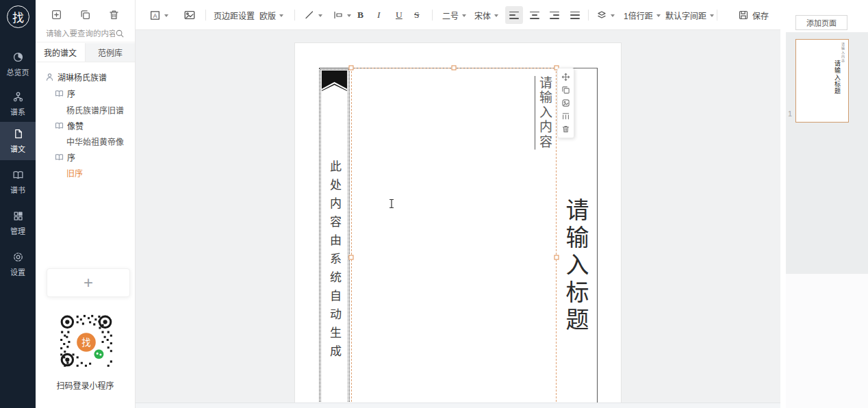 This screenshot has height=408, width=868. Describe the element at coordinates (18, 231) in the screenshot. I see `sidebar-item-label: 管理` at that location.